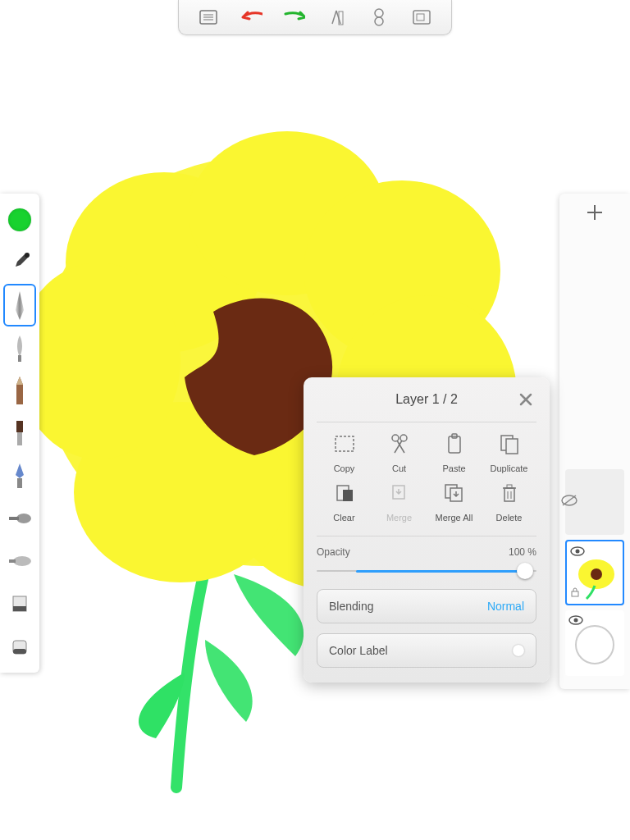 This screenshot has height=840, width=630. I want to click on trash-icon, so click(509, 493).